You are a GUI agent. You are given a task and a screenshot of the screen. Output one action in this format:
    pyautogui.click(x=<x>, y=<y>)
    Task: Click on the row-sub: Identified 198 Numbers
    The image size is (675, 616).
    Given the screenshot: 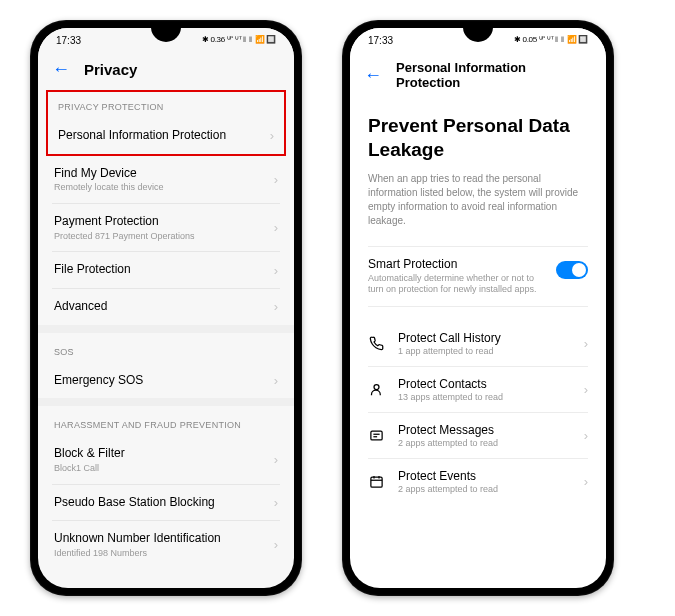 What is the action you would take?
    pyautogui.click(x=164, y=554)
    